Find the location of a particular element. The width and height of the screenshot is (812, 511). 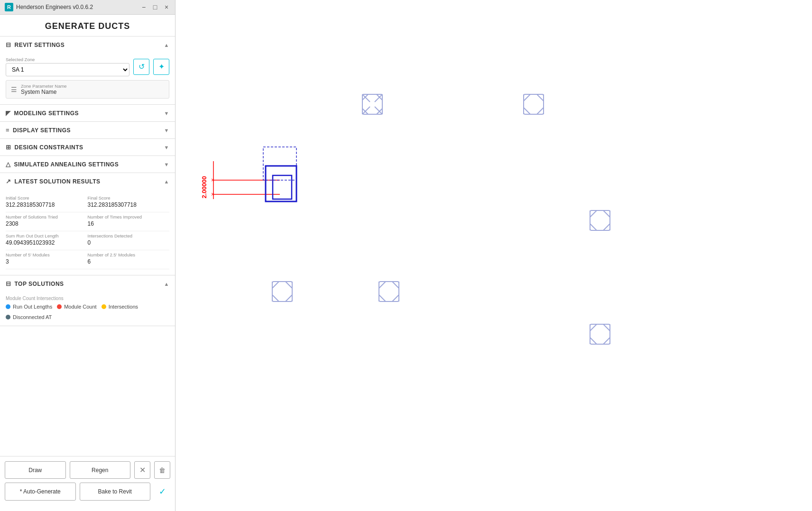

display-settings-chevron: ▼ is located at coordinates (167, 130).